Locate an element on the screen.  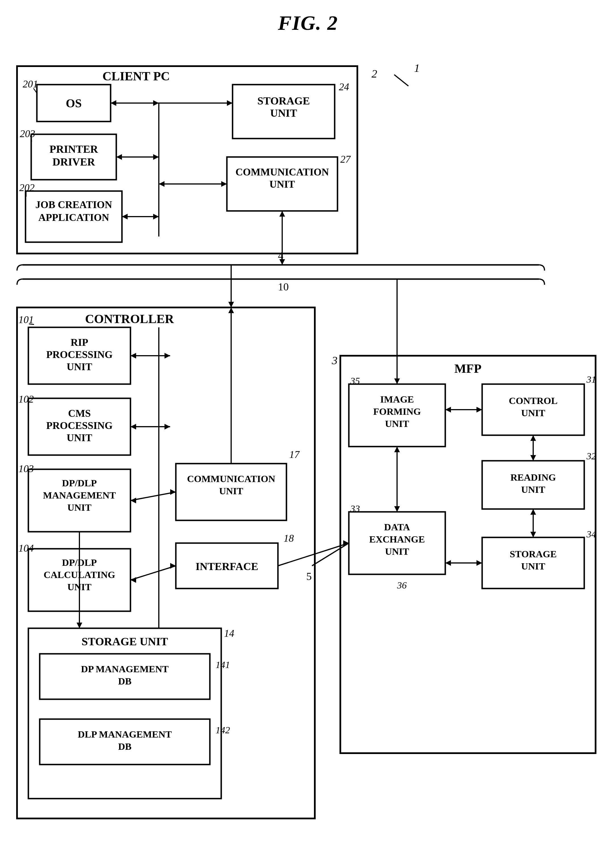
svg-text: 102 is located at coordinates (26, 399).